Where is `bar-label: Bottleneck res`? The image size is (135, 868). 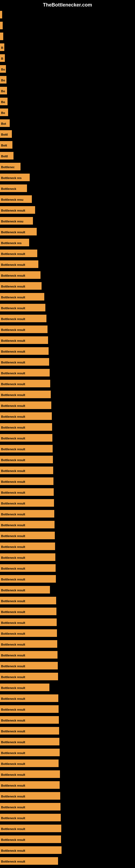 bar-label: Bottleneck res is located at coordinates (15, 243).